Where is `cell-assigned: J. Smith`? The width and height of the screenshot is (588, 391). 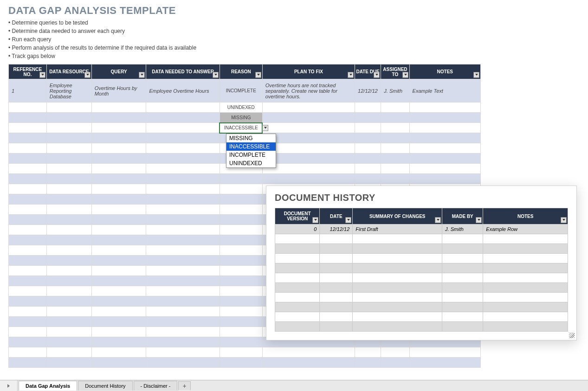 cell-assigned: J. Smith is located at coordinates (395, 91).